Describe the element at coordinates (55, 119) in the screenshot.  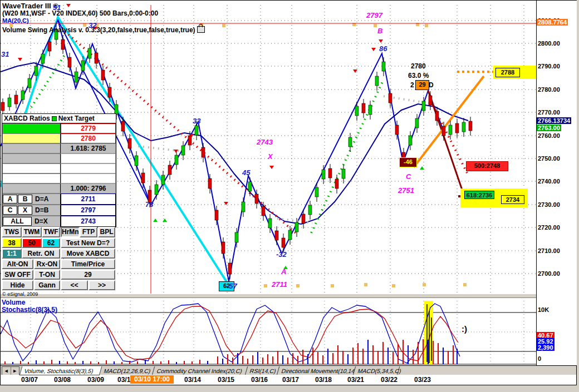
I see `green-square-icon` at that location.